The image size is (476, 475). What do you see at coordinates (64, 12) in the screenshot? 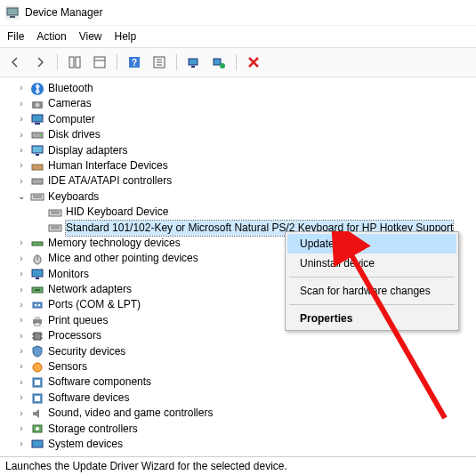
I see `window-title: Device Manager` at bounding box center [64, 12].